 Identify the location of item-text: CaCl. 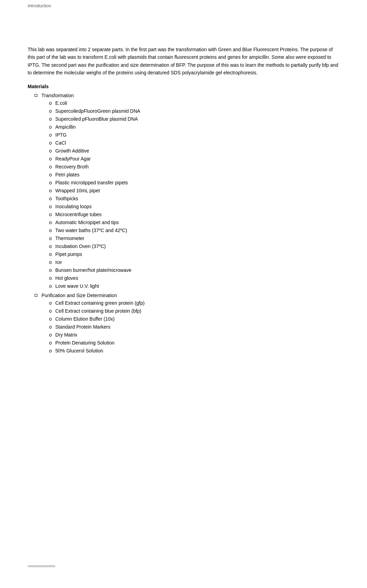
(61, 143).